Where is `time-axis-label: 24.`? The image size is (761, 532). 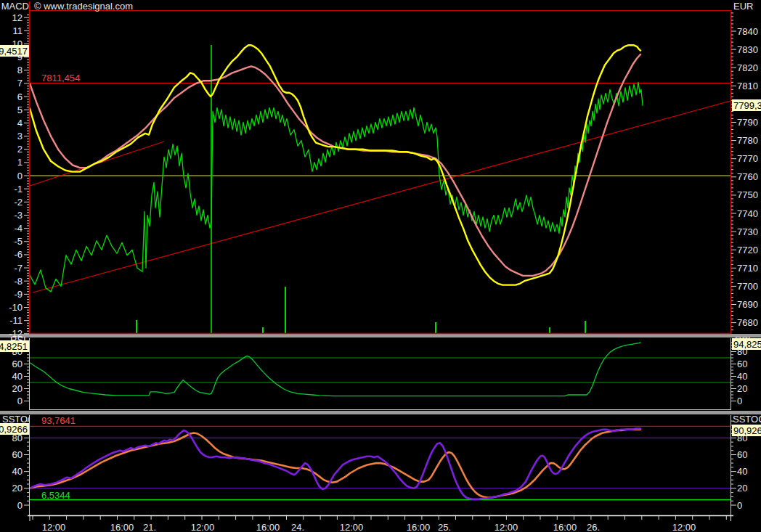
time-axis-label: 24. is located at coordinates (298, 527).